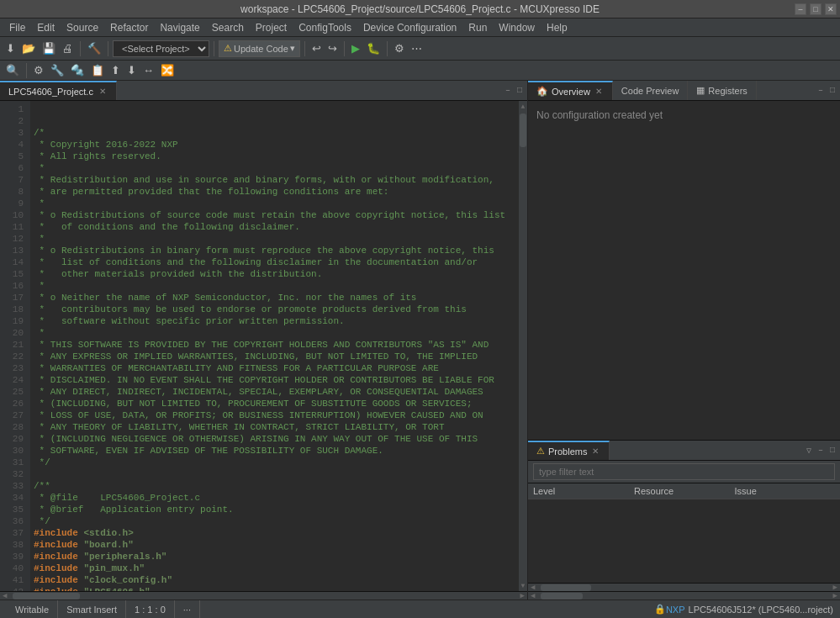 The width and height of the screenshot is (840, 618). I want to click on editor-scrollbar-v: ▲ ▼, so click(523, 346).